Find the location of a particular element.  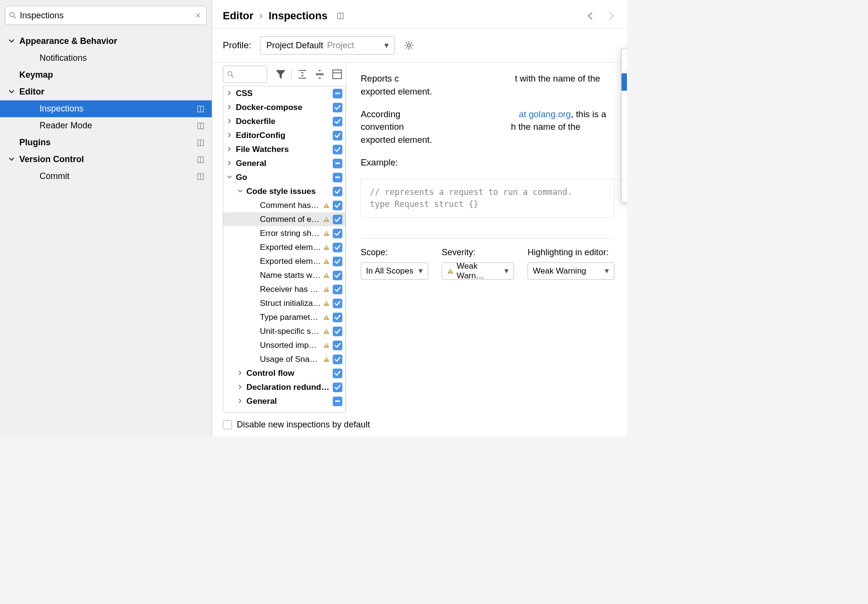

menu-item-export: Export... is located at coordinates (624, 169).